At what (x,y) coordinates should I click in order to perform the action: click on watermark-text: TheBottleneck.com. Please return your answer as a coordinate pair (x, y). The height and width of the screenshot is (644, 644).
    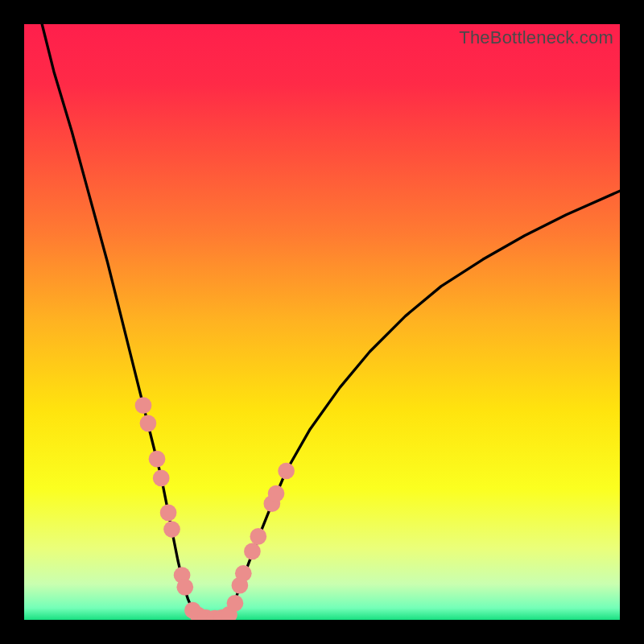
    Looking at the image, I should click on (536, 38).